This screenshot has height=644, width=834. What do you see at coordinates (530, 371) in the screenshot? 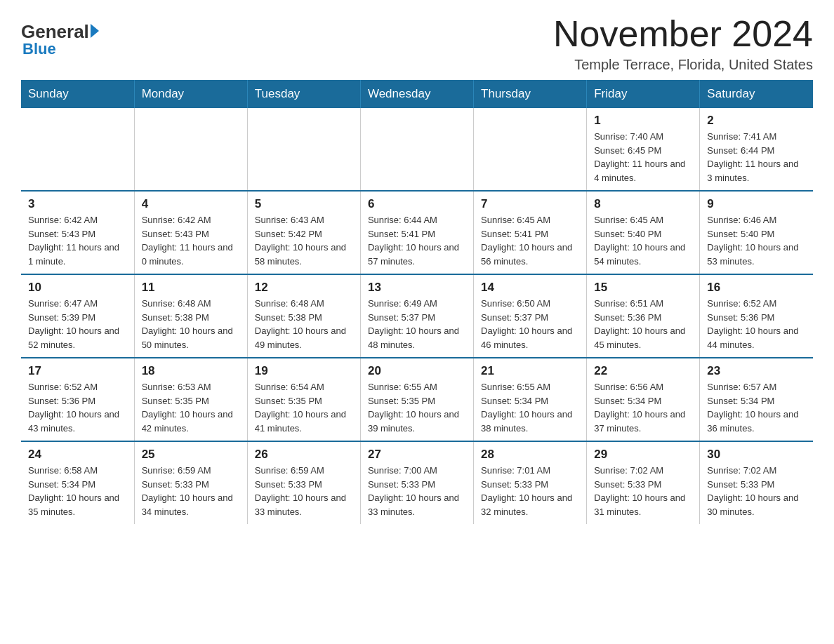
I see `day-number: 21` at bounding box center [530, 371].